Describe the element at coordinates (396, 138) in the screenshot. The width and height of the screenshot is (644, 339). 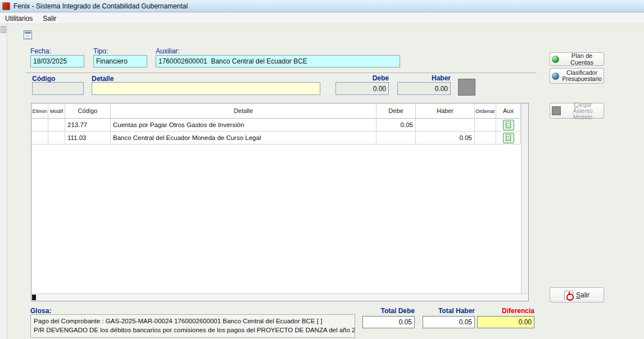
I see `cell-debe` at that location.